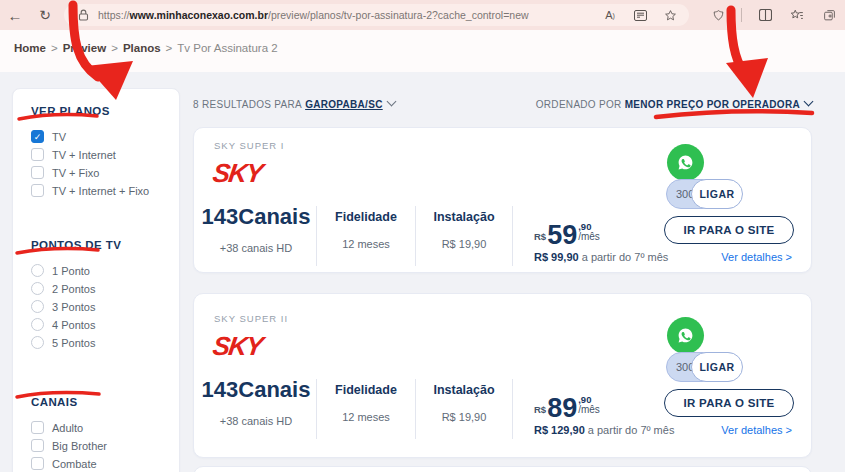 The height and width of the screenshot is (472, 845). What do you see at coordinates (562, 408) in the screenshot?
I see `price-value: 89` at bounding box center [562, 408].